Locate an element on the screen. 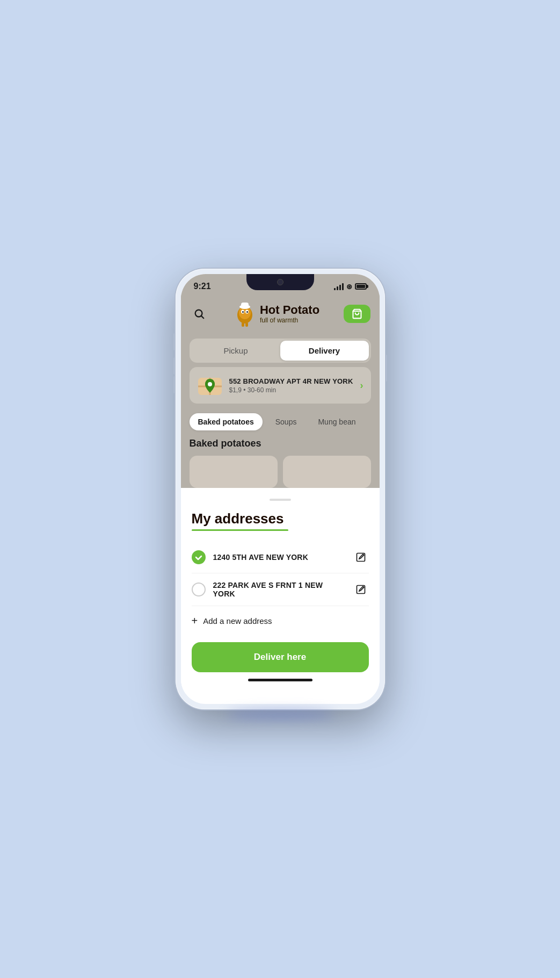 The width and height of the screenshot is (560, 978). app-header: Hot Potato full of warmth is located at coordinates (280, 314).